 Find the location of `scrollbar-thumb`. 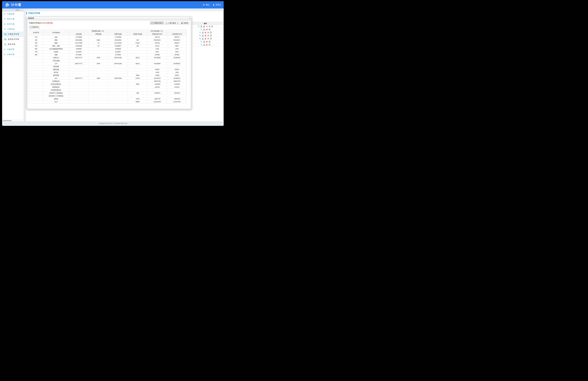

scrollbar-thumb is located at coordinates (7, 121).